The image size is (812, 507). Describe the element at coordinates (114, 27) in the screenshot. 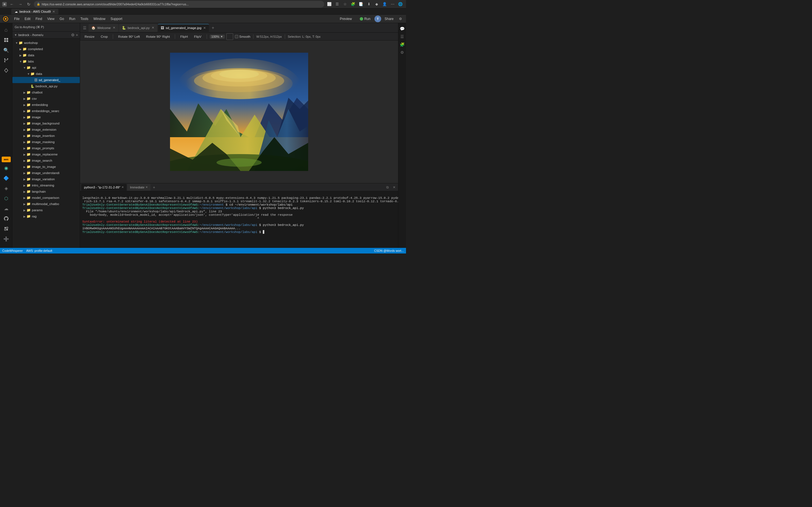

I see `welcome-tab-close: ✕` at that location.